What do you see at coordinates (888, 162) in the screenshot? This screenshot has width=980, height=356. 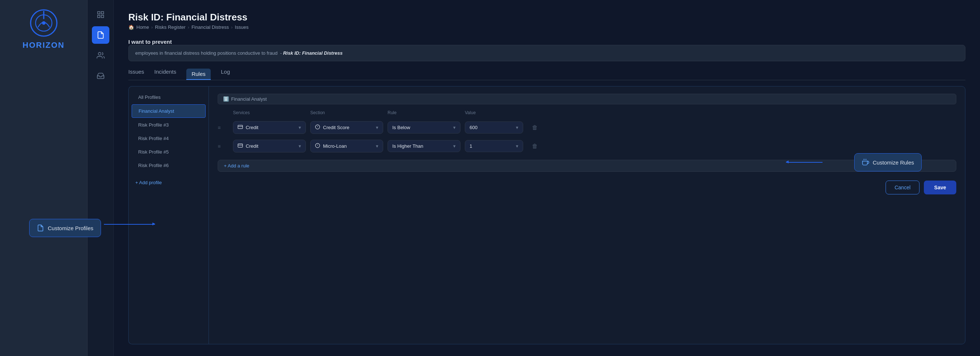 I see `customize-rules-callout: Customize Rules` at bounding box center [888, 162].